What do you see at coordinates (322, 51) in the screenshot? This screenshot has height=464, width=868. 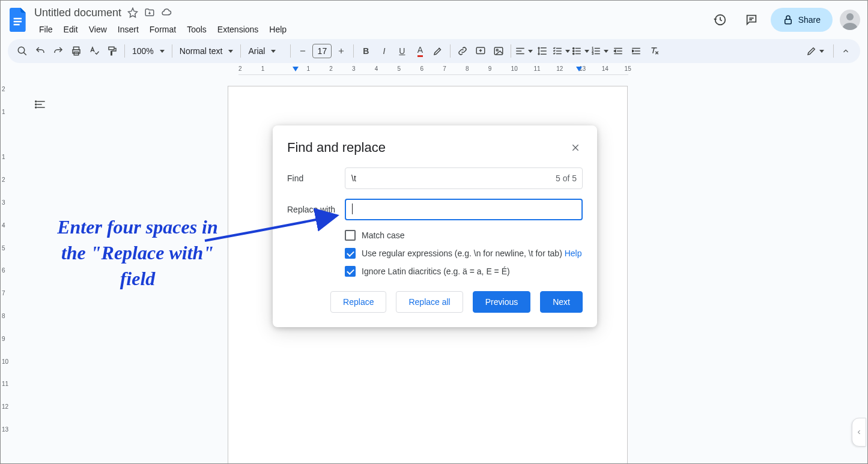 I see `font-size-input: 17` at bounding box center [322, 51].